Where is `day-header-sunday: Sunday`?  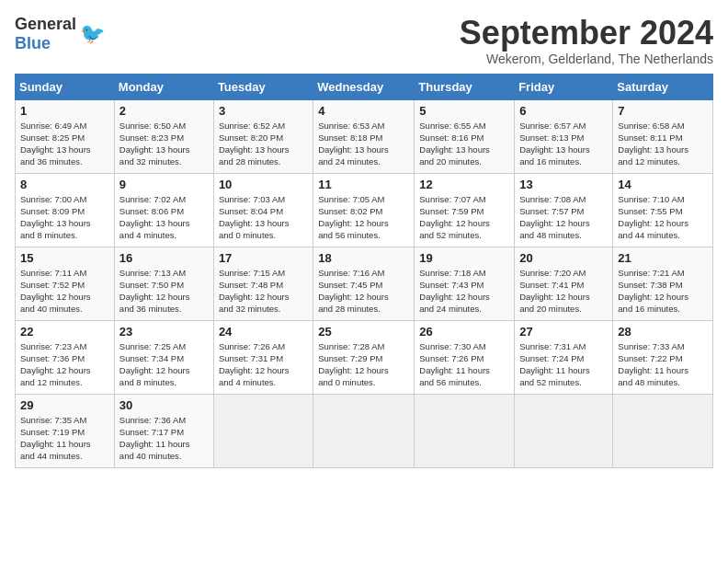 day-header-sunday: Sunday is located at coordinates (65, 86).